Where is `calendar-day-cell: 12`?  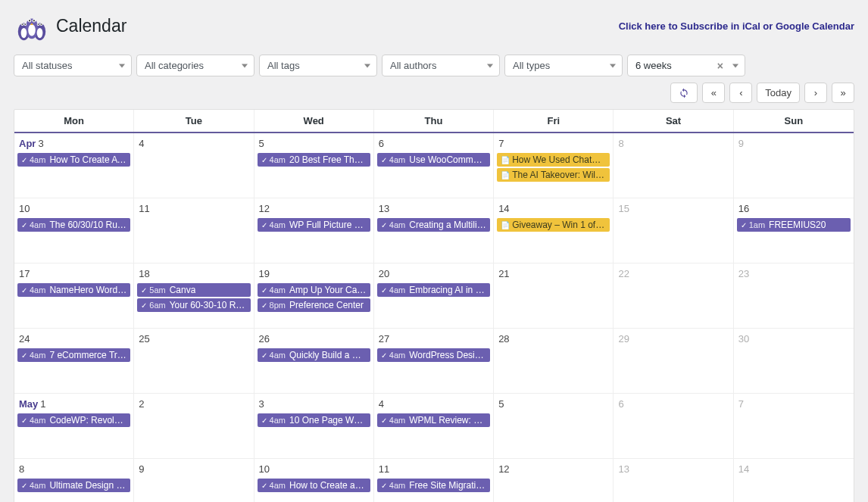
calendar-day-cell: 12 is located at coordinates (554, 480).